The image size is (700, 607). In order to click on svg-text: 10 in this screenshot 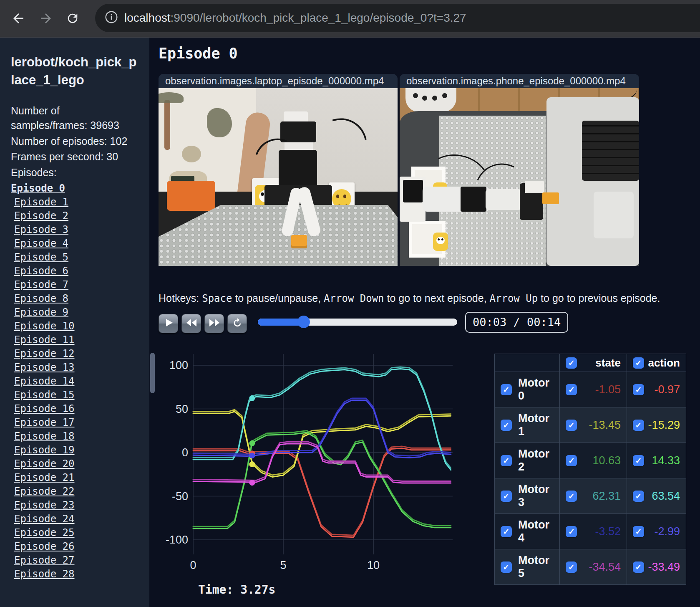, I will do `click(373, 565)`.